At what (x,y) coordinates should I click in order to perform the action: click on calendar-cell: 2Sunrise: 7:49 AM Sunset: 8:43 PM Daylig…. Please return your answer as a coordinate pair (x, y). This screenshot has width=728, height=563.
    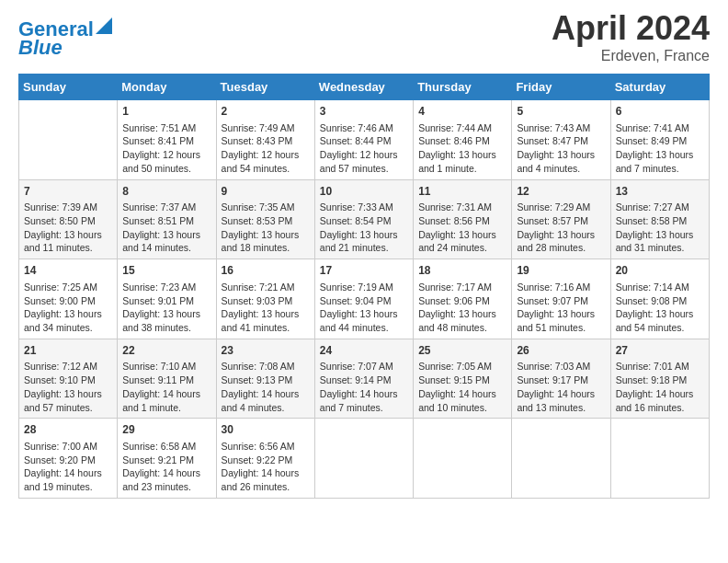
    Looking at the image, I should click on (265, 140).